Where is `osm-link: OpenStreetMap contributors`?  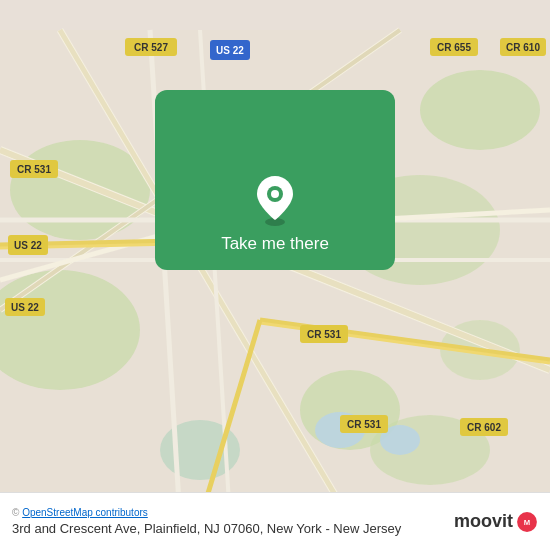
osm-link: OpenStreetMap contributors is located at coordinates (85, 512).